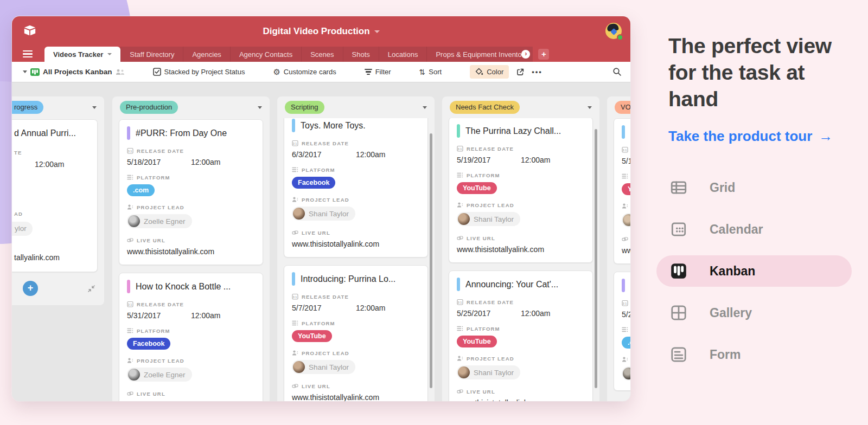  I want to click on base-title: Digital Video Production, so click(321, 31).